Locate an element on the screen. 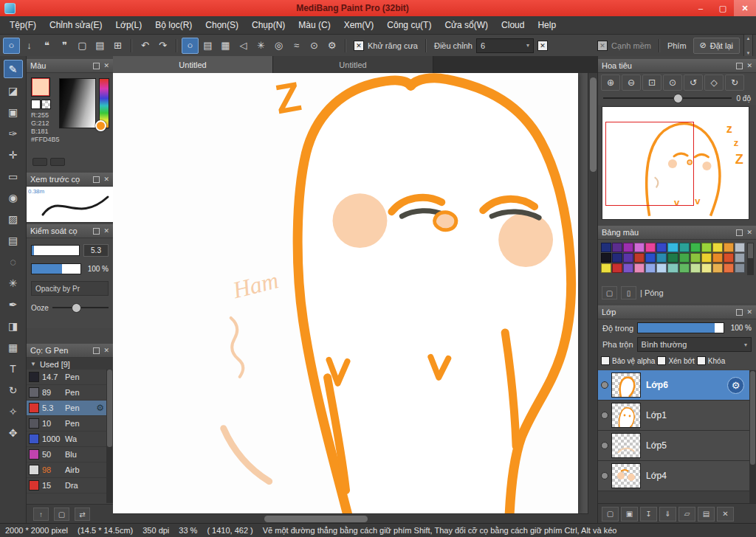 The height and width of the screenshot is (537, 756). duplicate-layer-button: ▣ is located at coordinates (629, 514).